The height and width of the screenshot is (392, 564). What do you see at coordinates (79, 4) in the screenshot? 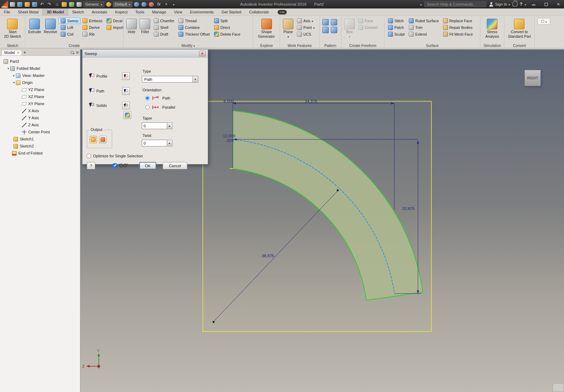
I see `material-icon` at bounding box center [79, 4].